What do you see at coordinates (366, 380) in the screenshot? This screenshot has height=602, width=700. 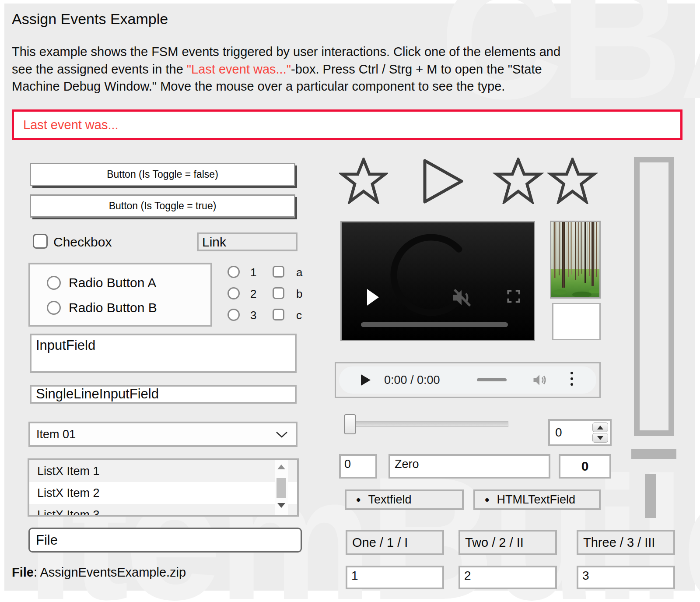 I see `audio-play-icon` at bounding box center [366, 380].